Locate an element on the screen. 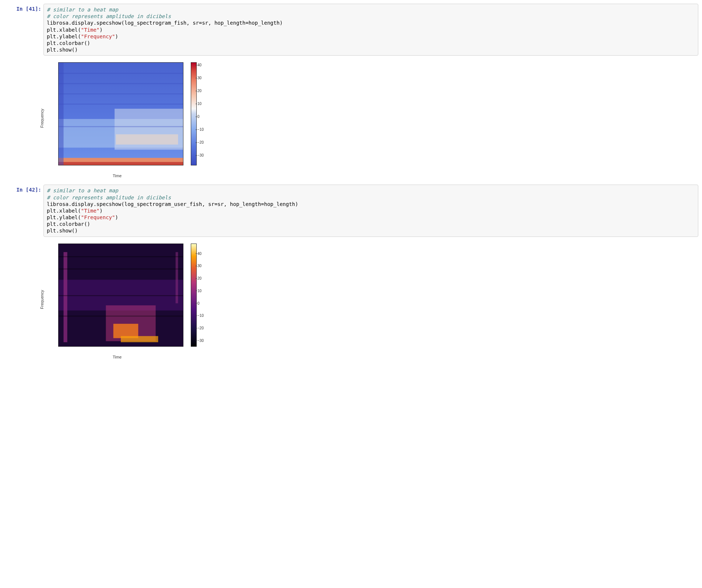  colorbar-gradient is located at coordinates (194, 295).